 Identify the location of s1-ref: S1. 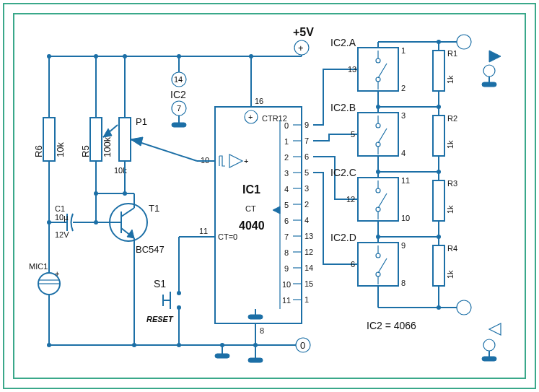
(160, 284).